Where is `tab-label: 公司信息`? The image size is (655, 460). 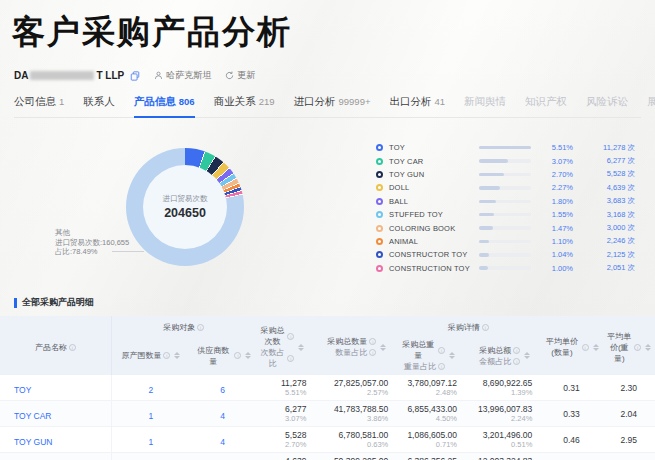 tab-label: 公司信息 is located at coordinates (35, 101).